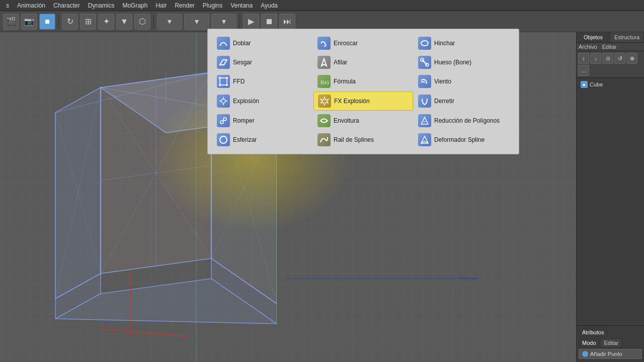 The image size is (644, 362). What do you see at coordinates (363, 121) in the screenshot?
I see `menu-envoltura: Envoltura` at bounding box center [363, 121].